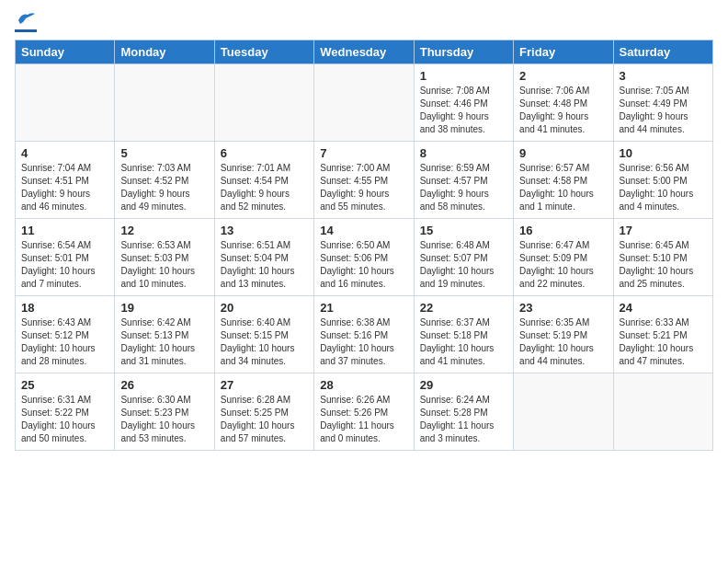 The width and height of the screenshot is (728, 563). Describe the element at coordinates (563, 52) in the screenshot. I see `weekday-header: Friday` at that location.